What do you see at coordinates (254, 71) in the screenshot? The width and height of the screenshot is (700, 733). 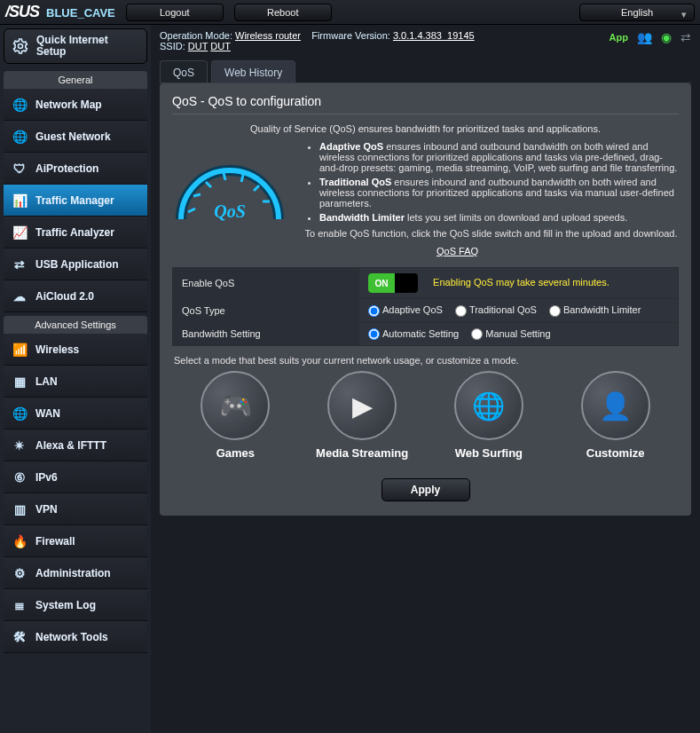 I see `tab-web-history: Web History` at bounding box center [254, 71].